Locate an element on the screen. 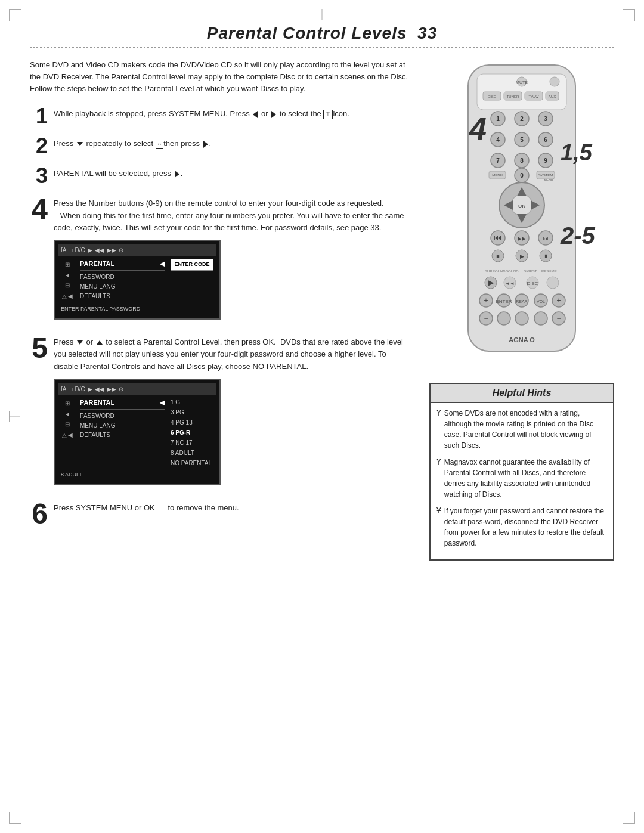 The height and width of the screenshot is (833, 644). screen-menu-item-lang-2: MENU LANG is located at coordinates (122, 426).